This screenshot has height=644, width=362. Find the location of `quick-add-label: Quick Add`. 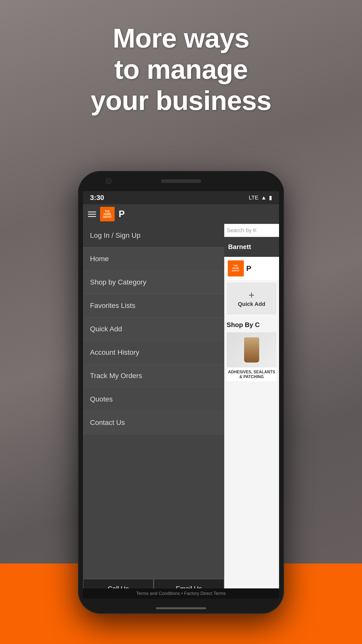

quick-add-label: Quick Add is located at coordinates (251, 304).